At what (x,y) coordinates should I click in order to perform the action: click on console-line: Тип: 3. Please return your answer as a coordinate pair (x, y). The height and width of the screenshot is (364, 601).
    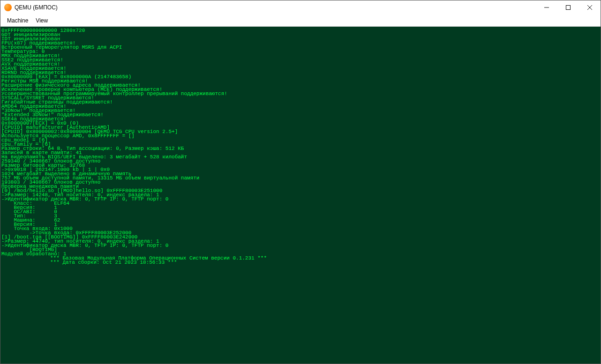
    Looking at the image, I should click on (300, 216).